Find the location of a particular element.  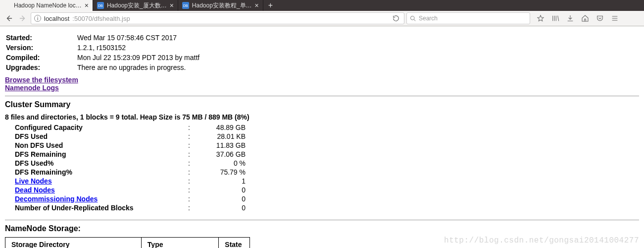

stat-label: DFS Remaining% is located at coordinates (99, 172).